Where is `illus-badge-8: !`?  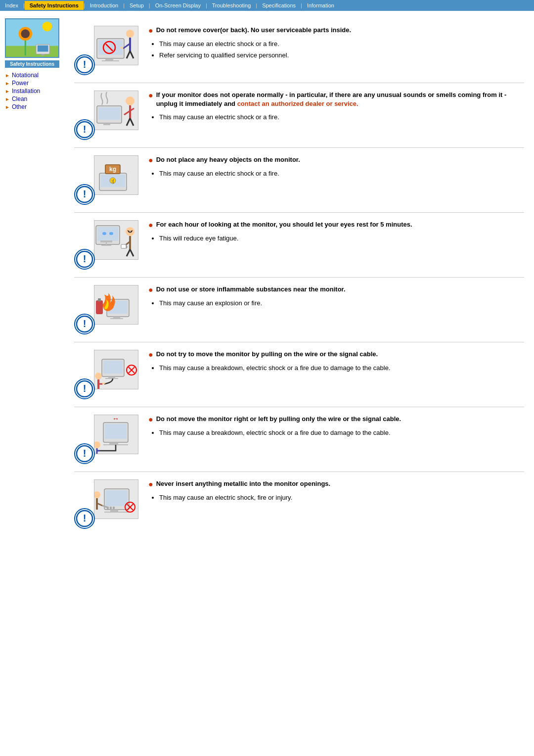
illus-badge-8: ! is located at coordinates (85, 519).